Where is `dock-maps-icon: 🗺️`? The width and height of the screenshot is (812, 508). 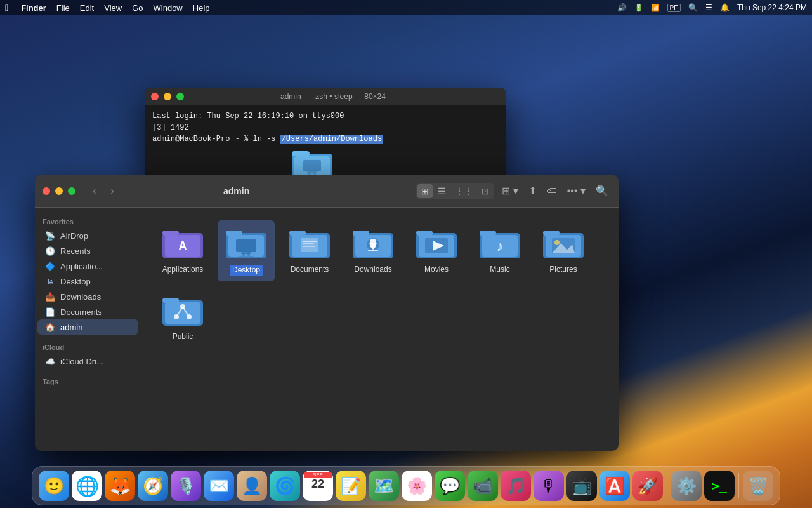 dock-maps-icon: 🗺️ is located at coordinates (384, 486).